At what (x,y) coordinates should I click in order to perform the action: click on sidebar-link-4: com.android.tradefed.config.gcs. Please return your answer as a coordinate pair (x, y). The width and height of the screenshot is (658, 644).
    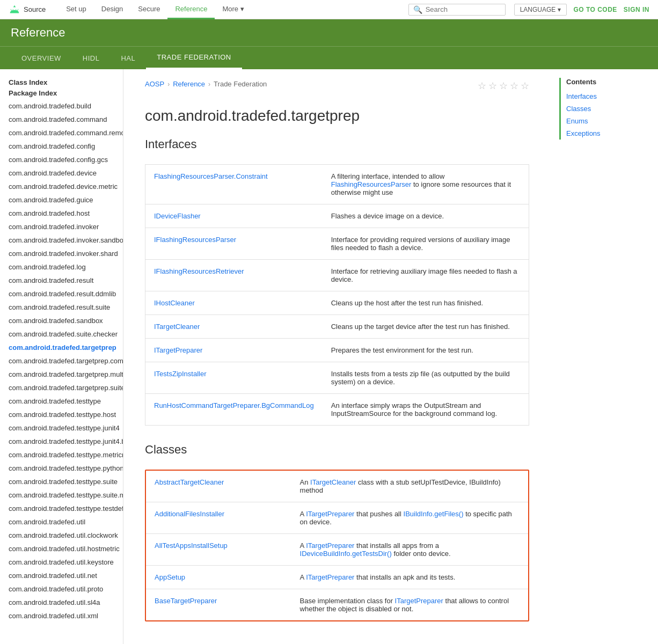
    Looking at the image, I should click on (61, 160).